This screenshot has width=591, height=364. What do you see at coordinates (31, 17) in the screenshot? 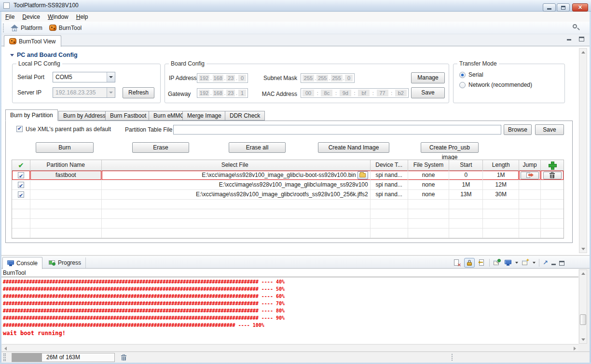
I see `menu-device: Device` at bounding box center [31, 17].